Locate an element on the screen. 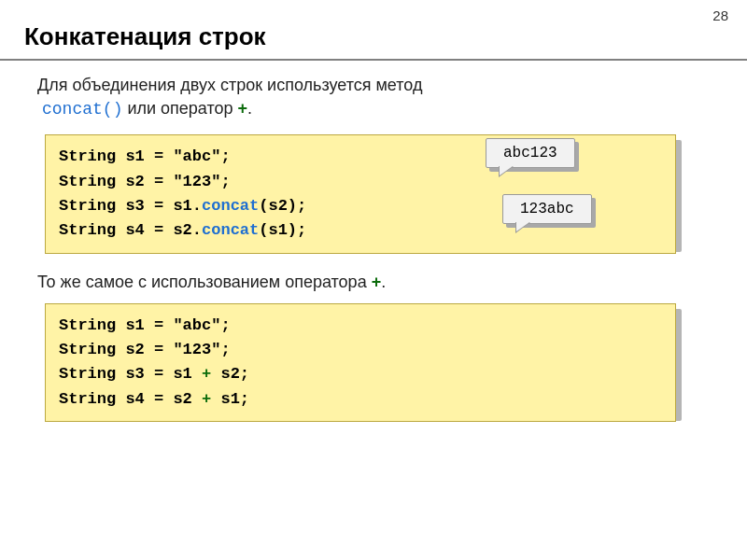 The height and width of the screenshot is (560, 747). code2-line4: String s4 = s2 + s1; is located at coordinates (360, 399).